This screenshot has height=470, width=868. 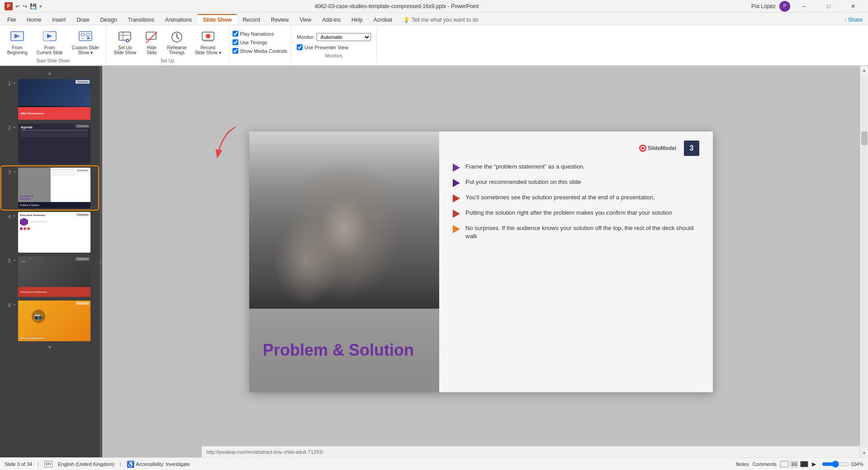 What do you see at coordinates (864, 262) in the screenshot?
I see `right-sidebar: ▲ ▼` at bounding box center [864, 262].